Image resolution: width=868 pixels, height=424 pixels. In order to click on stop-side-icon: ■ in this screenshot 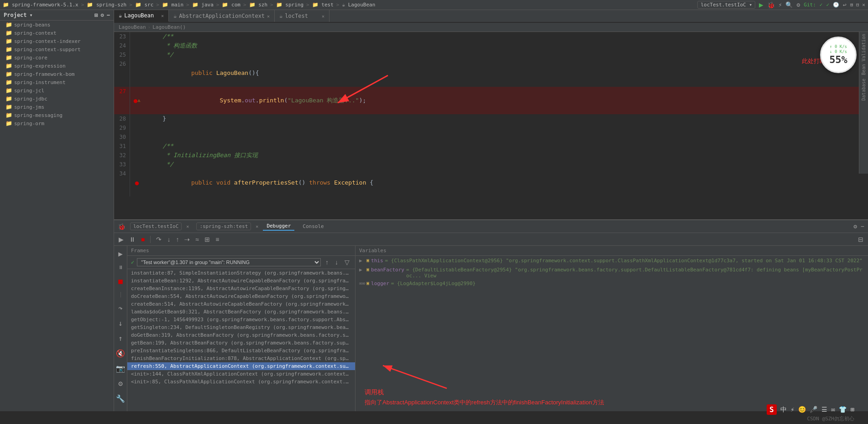, I will do `click(120, 281)`.